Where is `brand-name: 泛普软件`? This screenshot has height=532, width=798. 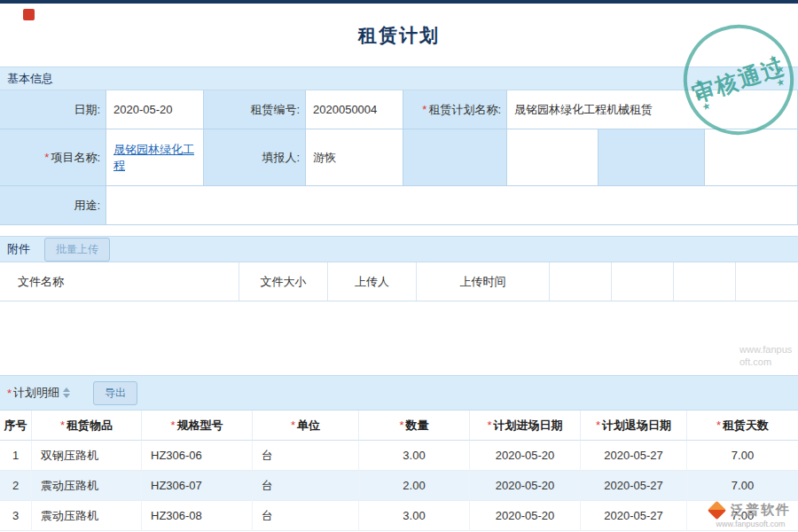 brand-name: 泛普软件 is located at coordinates (761, 511).